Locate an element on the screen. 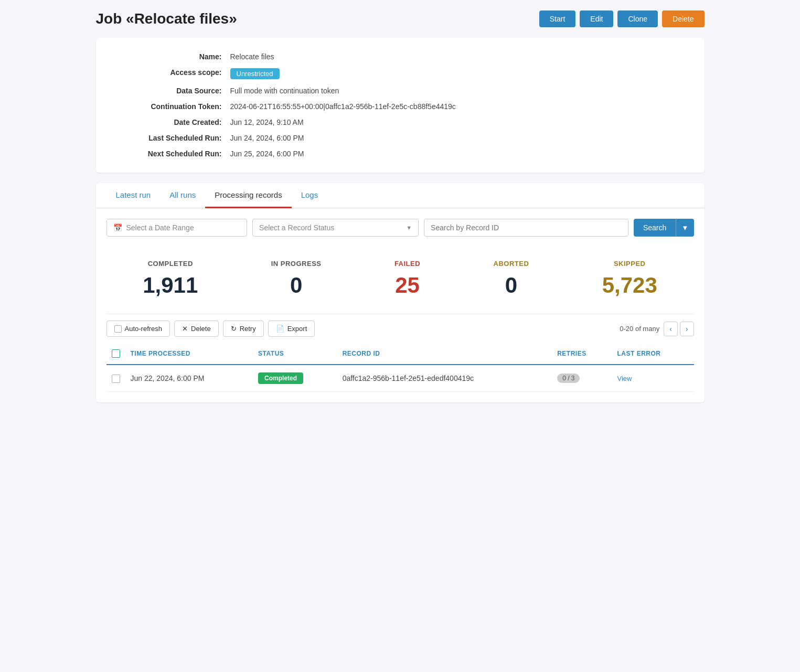 This screenshot has width=800, height=672. data-source-label: Data Source: is located at coordinates (169, 91).